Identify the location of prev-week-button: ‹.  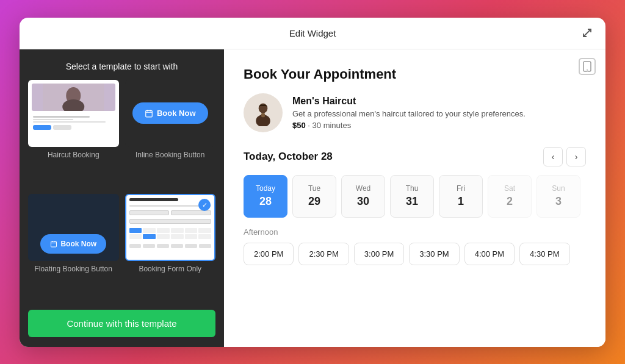
(553, 157).